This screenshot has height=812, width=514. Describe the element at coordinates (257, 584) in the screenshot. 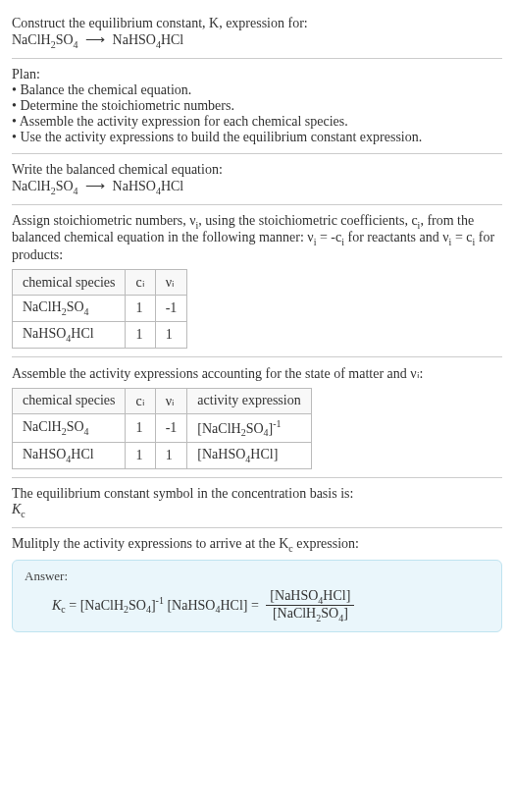

I see `final-section: Mulitply the activity expressions to arr…` at that location.